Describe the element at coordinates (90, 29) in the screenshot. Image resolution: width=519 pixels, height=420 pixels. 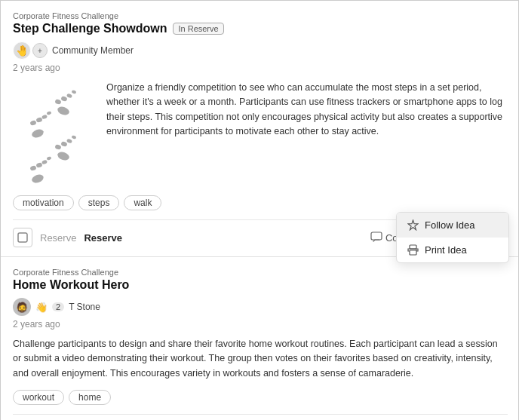
I see `card1-title: Step Challenge Showdown` at that location.